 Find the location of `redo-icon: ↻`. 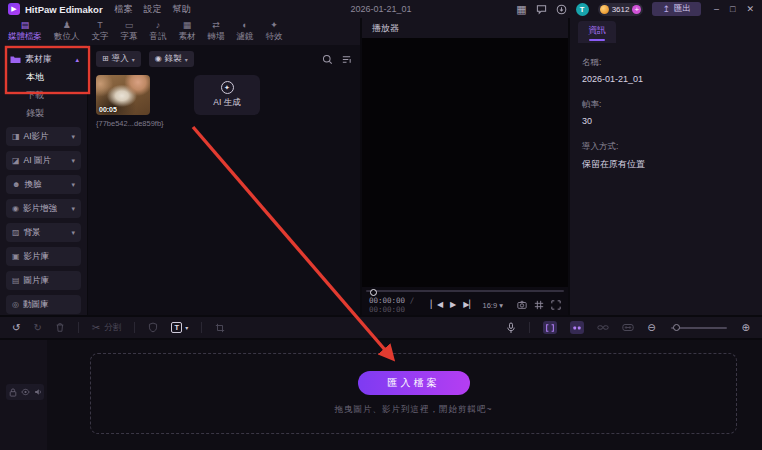

redo-icon: ↻ is located at coordinates (37, 328).